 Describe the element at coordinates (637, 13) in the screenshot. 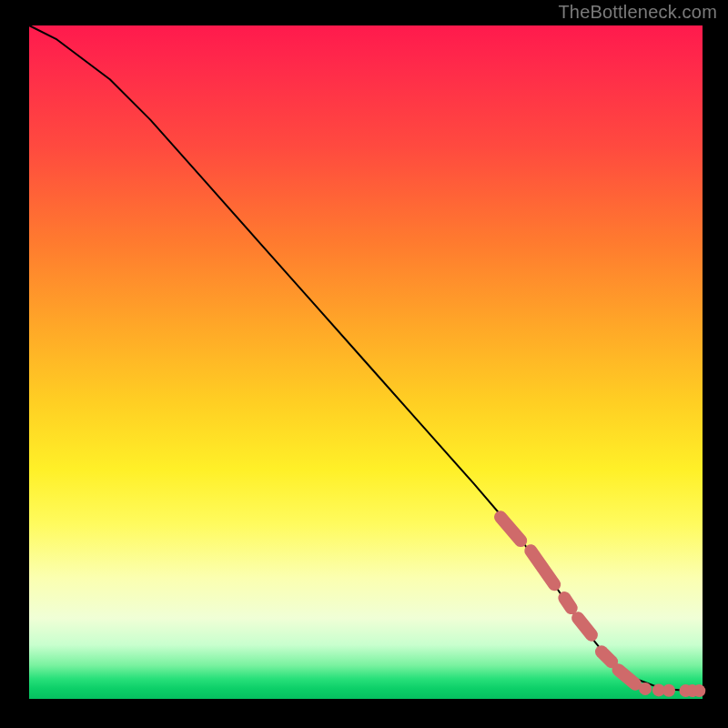

I see `attribution-label: TheBottleneck.com` at that location.